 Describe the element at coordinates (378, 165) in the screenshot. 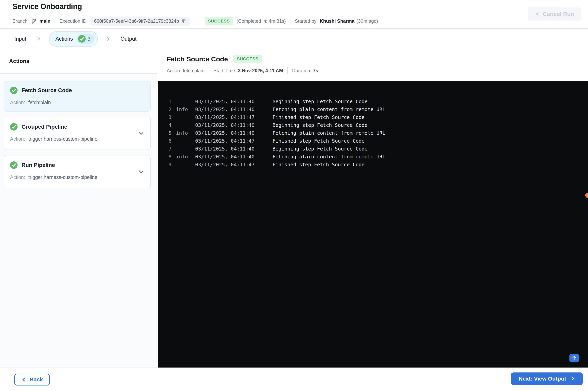

I see `log-line: 903/11/2025, 04:11:47Finished step Fetch…` at that location.